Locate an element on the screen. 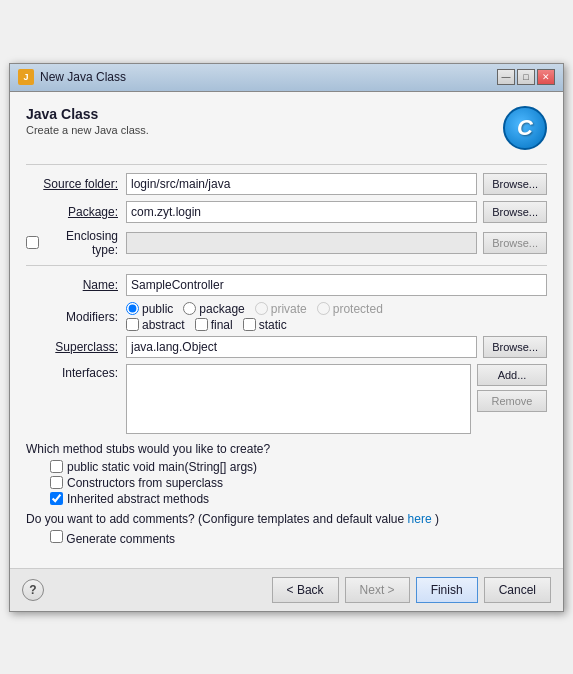 This screenshot has height=674, width=573. title-bar: J New Java Class — □ ✕ is located at coordinates (286, 78).